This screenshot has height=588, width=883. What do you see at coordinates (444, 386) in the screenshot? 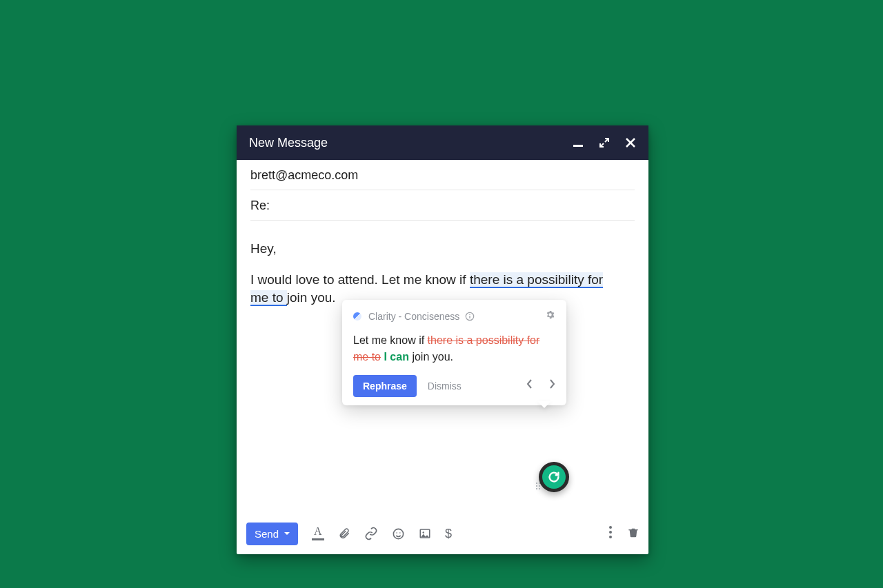
I see `dismiss-button: Dismiss` at bounding box center [444, 386].